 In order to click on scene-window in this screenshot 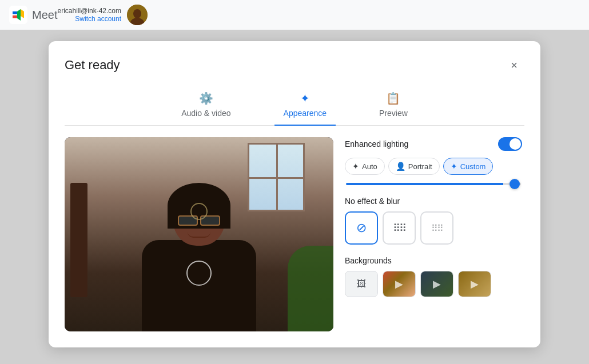, I will do `click(276, 177)`.